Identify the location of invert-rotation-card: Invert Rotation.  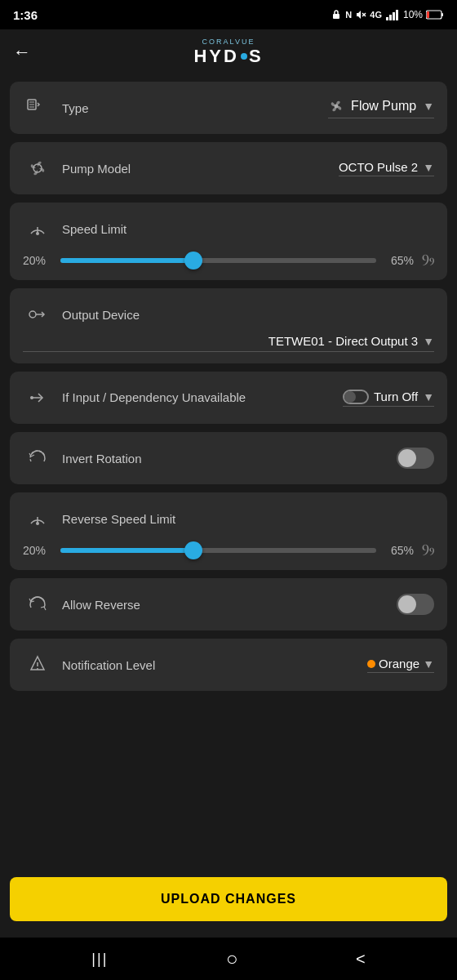
(228, 458).